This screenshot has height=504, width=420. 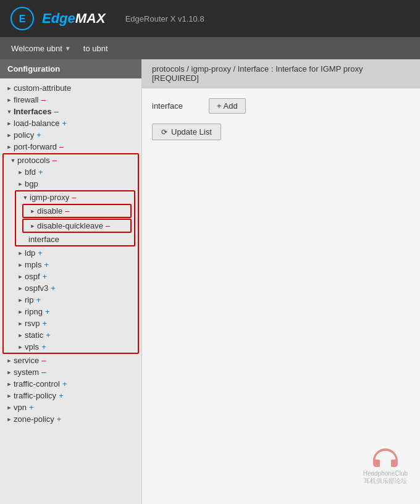 I want to click on update-icon: ⟳, so click(x=164, y=132).